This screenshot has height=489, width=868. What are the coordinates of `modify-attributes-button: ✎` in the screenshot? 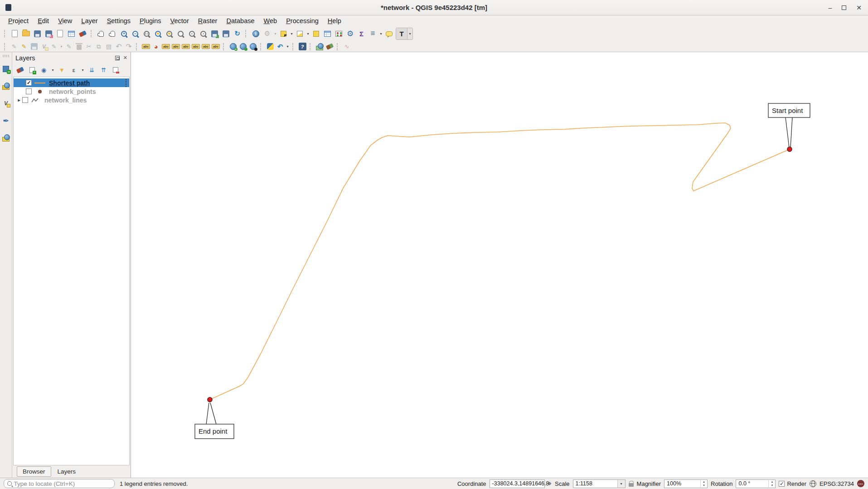 It's located at (69, 47).